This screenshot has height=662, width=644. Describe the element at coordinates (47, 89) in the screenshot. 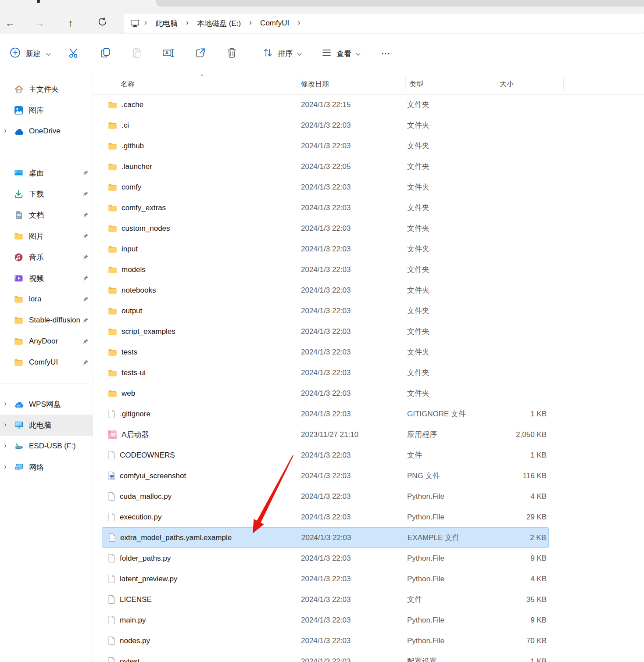

I see `sidebar-item-home: 主文件夹` at that location.